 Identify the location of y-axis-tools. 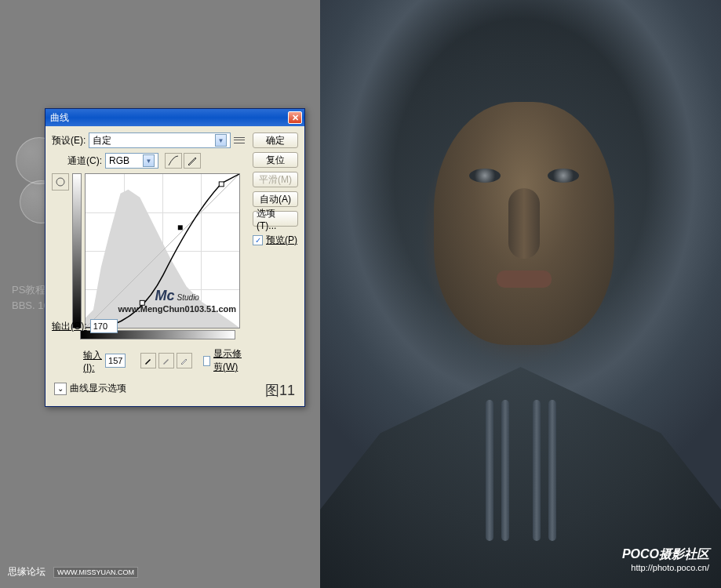
(60, 251).